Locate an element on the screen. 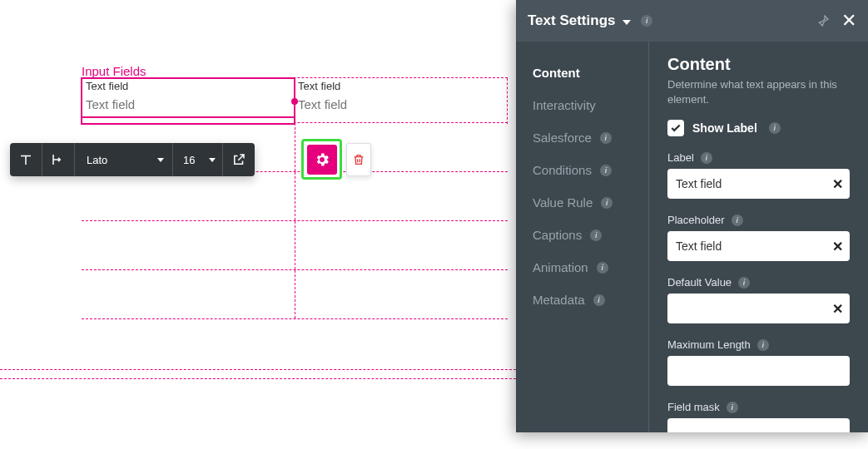 The height and width of the screenshot is (449, 868). font-size: 16 is located at coordinates (189, 160).